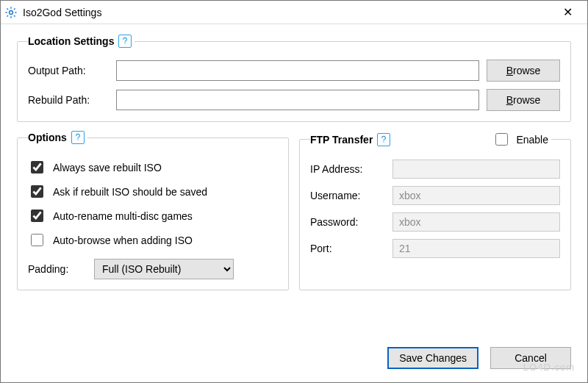 This screenshot has width=588, height=383. I want to click on ftp-enable-wrap: Enable, so click(520, 140).